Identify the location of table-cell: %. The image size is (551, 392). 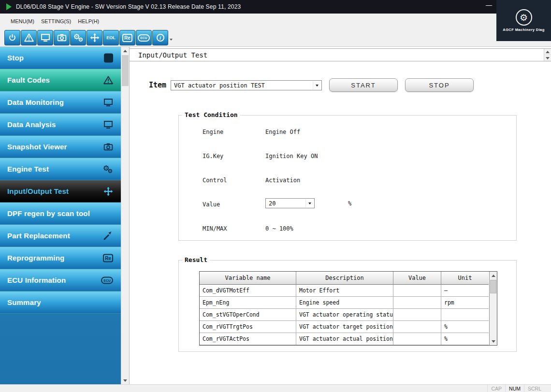
(465, 339).